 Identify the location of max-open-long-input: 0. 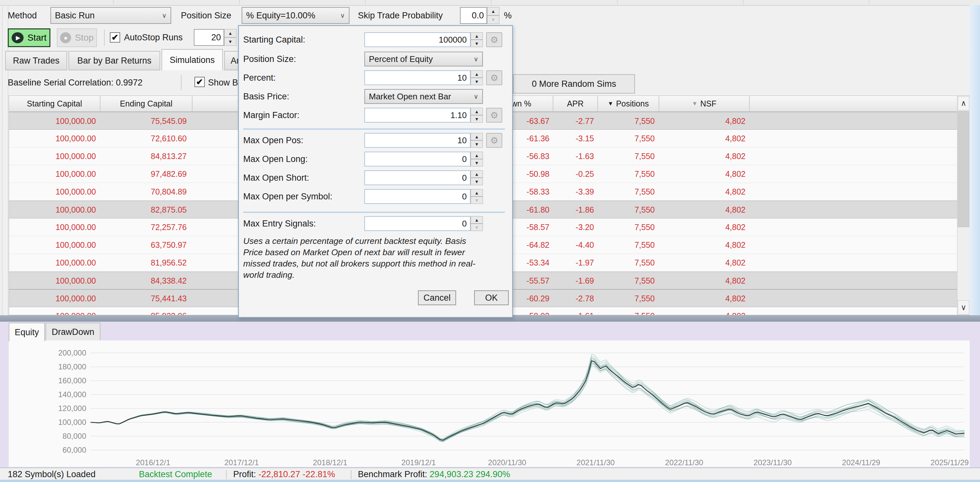
(418, 159).